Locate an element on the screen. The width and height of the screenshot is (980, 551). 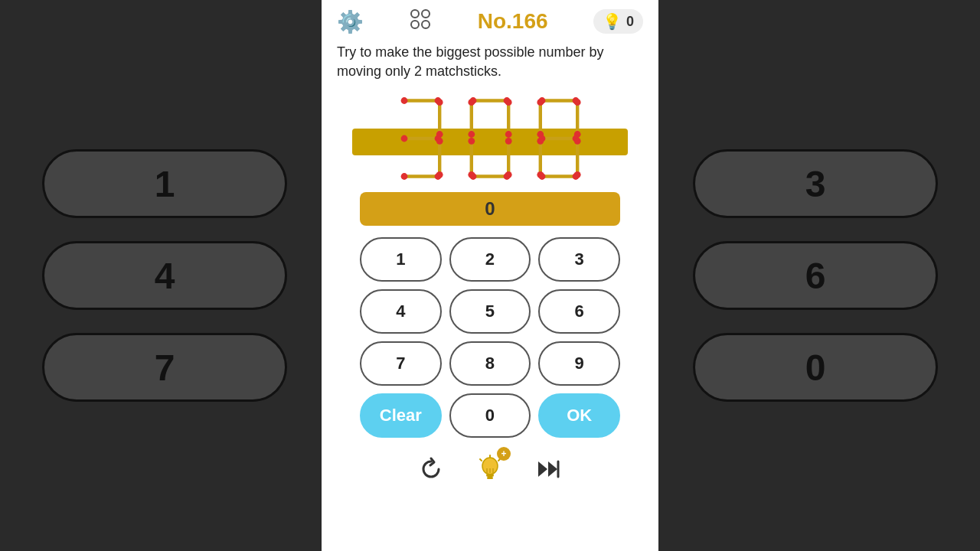
apps-icon is located at coordinates (420, 21).